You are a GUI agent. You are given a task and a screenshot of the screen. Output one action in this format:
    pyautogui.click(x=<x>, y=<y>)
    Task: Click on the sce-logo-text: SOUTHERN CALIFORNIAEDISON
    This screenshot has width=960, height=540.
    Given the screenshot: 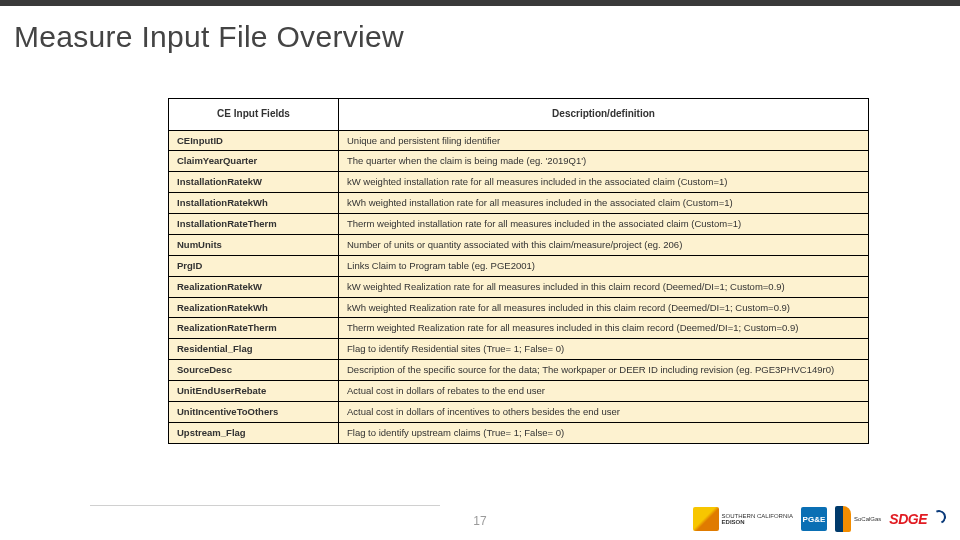 What is the action you would take?
    pyautogui.click(x=758, y=519)
    